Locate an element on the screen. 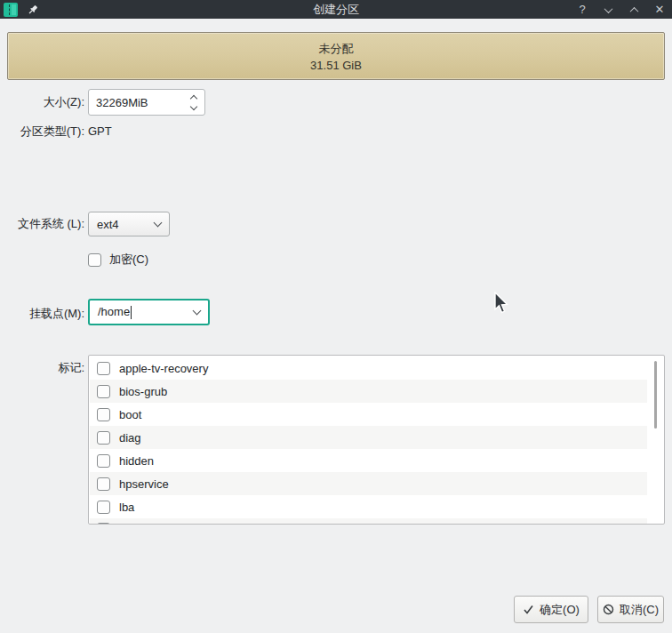 Image resolution: width=672 pixels, height=633 pixels. partition-preview: 未分配 31.51 GiB is located at coordinates (336, 56).